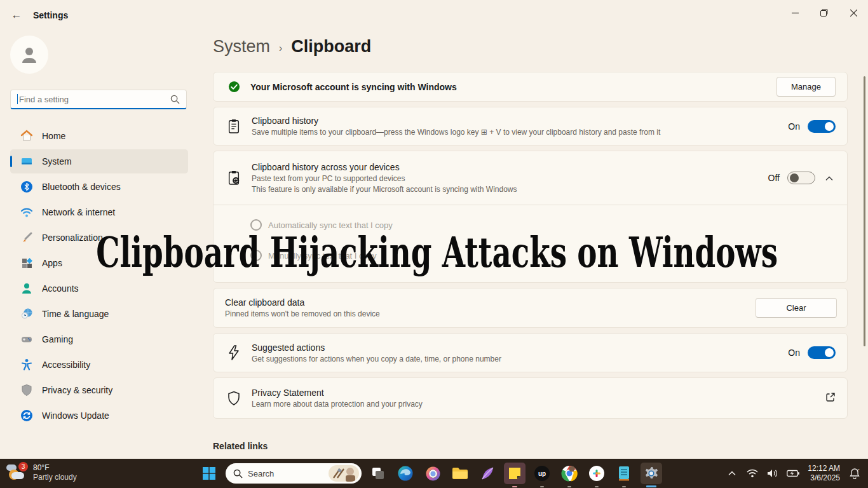 Image resolution: width=868 pixels, height=488 pixels. Describe the element at coordinates (515, 473) in the screenshot. I see `sticky-notes-button` at that location.